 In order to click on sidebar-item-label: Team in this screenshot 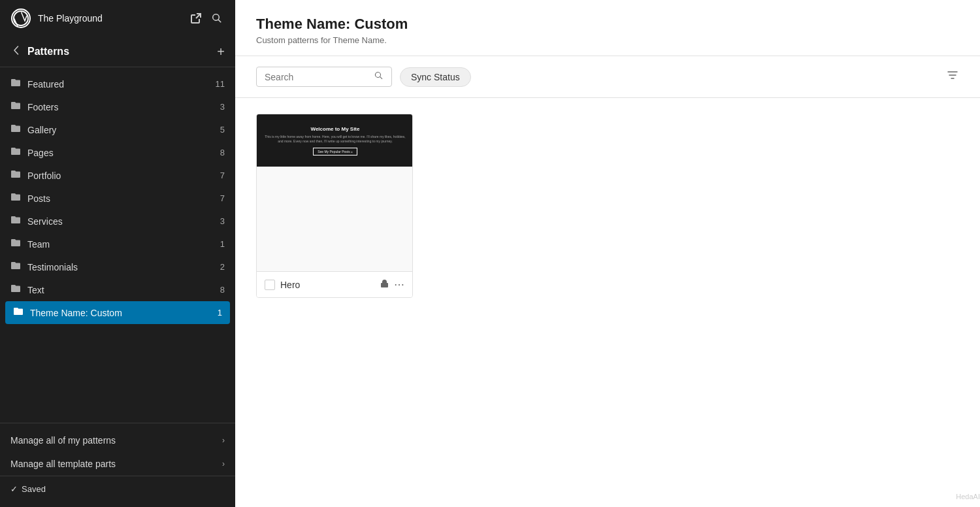, I will do `click(120, 244)`.